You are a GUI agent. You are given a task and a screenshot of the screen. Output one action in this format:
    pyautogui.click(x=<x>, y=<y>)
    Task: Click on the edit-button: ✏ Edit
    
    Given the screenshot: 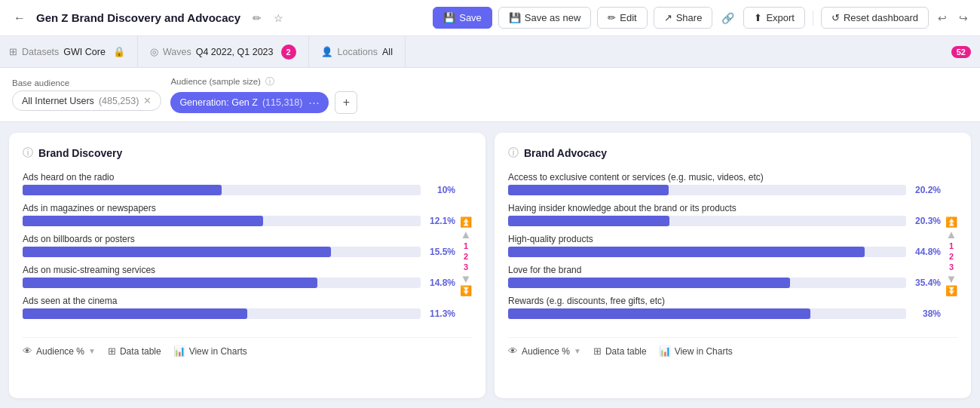 What is the action you would take?
    pyautogui.click(x=622, y=18)
    